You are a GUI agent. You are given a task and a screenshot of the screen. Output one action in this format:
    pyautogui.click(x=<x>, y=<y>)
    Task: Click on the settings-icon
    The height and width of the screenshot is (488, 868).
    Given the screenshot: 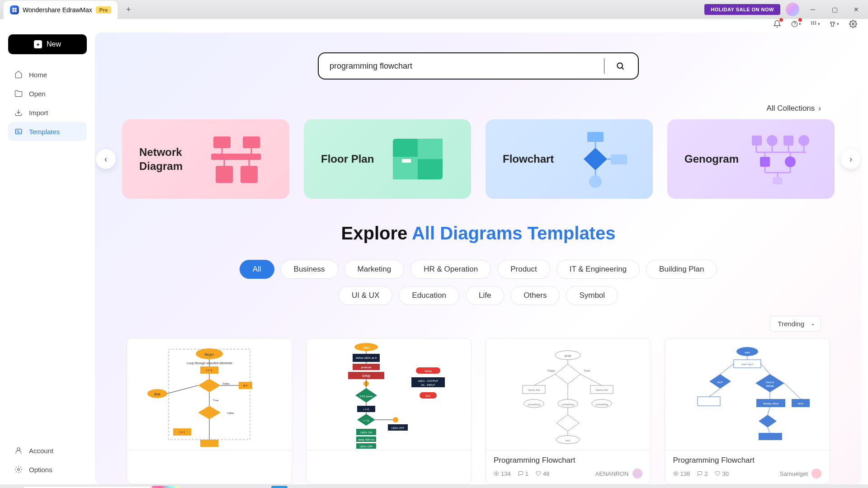 What is the action you would take?
    pyautogui.click(x=853, y=24)
    